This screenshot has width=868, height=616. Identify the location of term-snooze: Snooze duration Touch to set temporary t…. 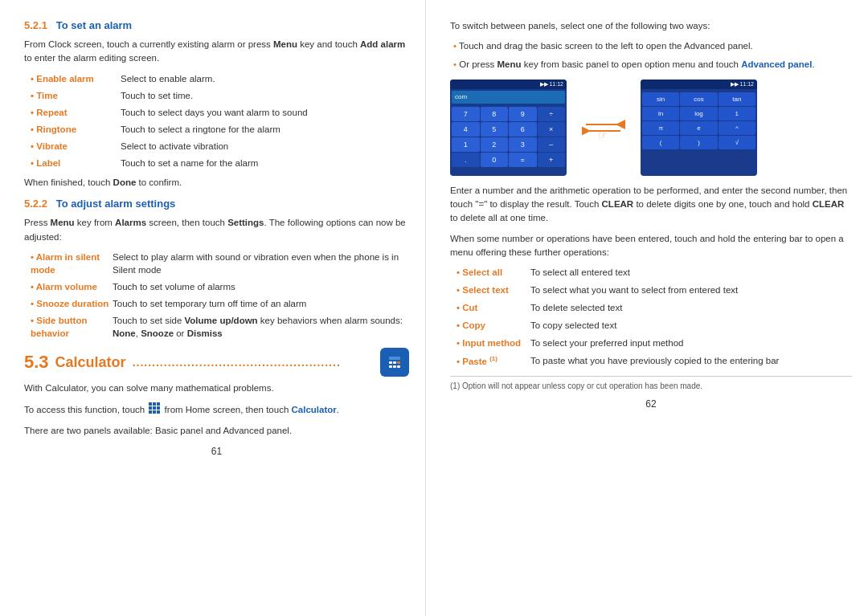
(217, 304).